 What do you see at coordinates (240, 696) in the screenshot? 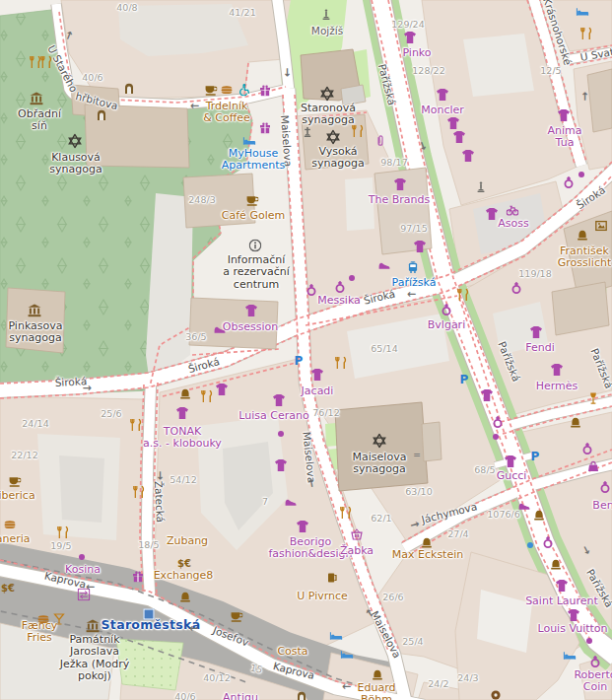
I see `shop-label-antiqu: Antiqu` at bounding box center [240, 696].